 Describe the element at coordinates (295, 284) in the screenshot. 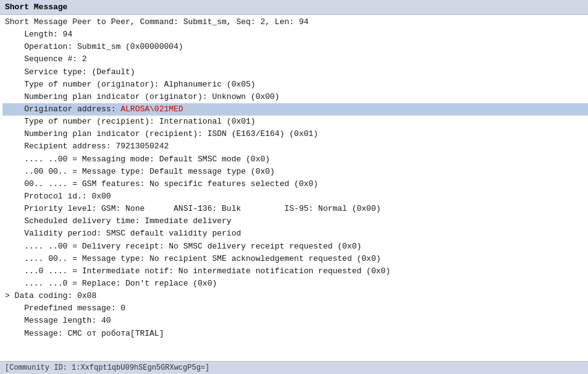

I see `packet-line-replace: .... ...0 = Replace: Don't replace (0x0)` at that location.